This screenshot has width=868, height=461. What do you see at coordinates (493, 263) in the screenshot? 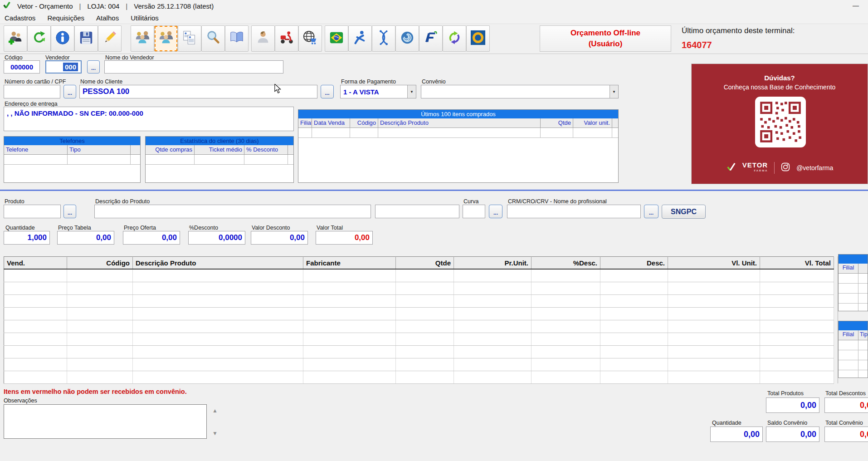
I see `grid-col-prunit: Pr.Unit.` at bounding box center [493, 263].